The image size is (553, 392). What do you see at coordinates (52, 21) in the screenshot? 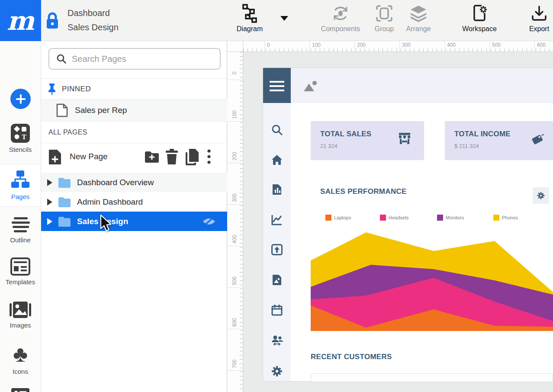
I see `lock-icon` at bounding box center [52, 21].